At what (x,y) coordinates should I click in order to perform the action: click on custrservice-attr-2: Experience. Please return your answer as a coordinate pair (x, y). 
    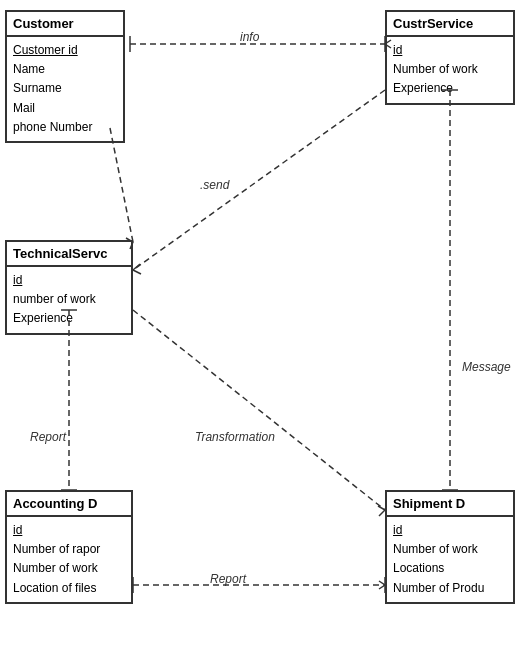
    Looking at the image, I should click on (450, 88).